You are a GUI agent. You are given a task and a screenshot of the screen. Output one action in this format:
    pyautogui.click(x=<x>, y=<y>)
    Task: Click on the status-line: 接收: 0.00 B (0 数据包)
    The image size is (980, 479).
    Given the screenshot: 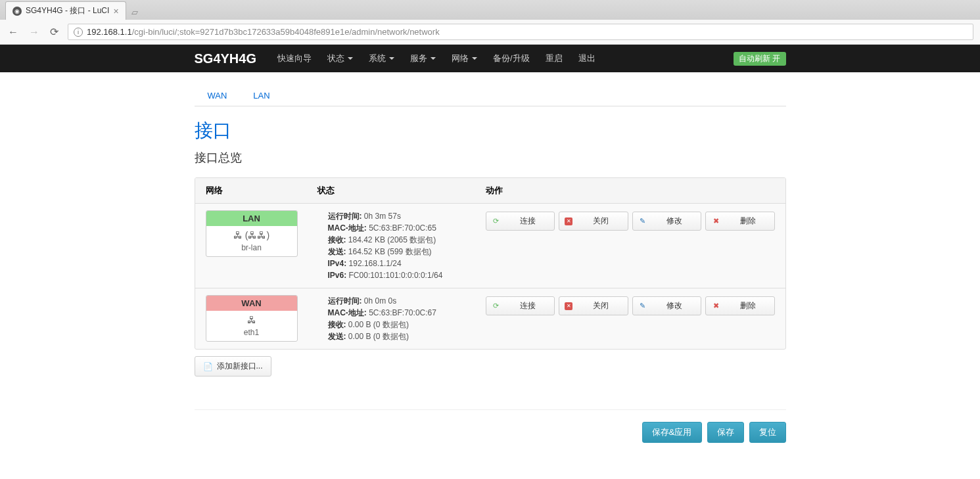 What is the action you would take?
    pyautogui.click(x=407, y=325)
    